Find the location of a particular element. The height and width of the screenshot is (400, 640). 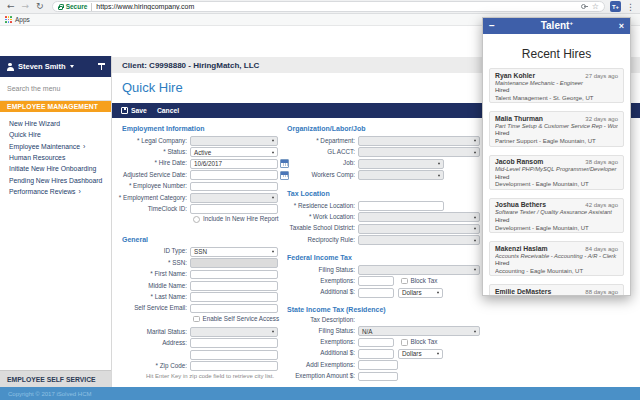

federal-block-tax-checkbox is located at coordinates (404, 282).